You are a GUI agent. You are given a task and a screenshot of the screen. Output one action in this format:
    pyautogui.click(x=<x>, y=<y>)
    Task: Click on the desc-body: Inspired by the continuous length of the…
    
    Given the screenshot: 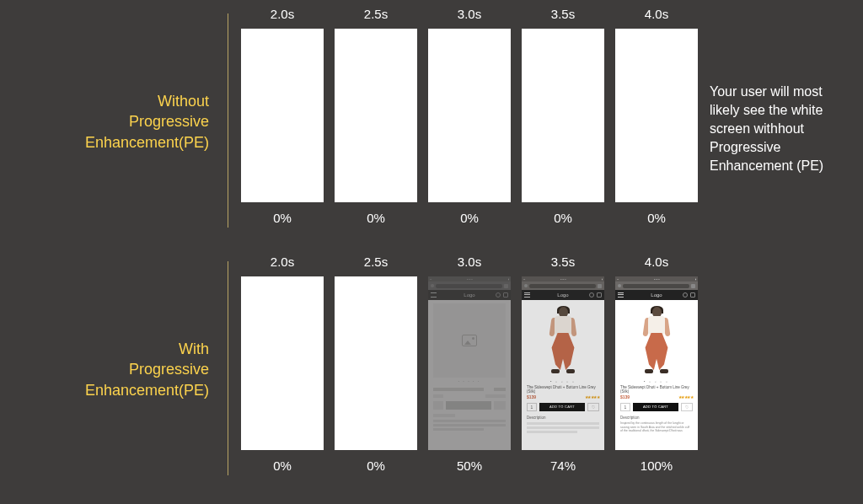 What is the action you would take?
    pyautogui.click(x=657, y=427)
    